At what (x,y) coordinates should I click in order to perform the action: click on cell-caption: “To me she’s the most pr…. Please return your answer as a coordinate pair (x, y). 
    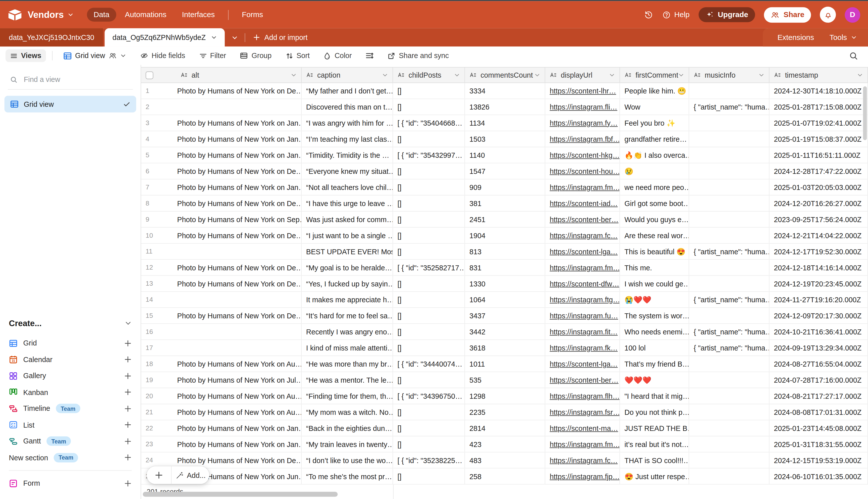
    Looking at the image, I should click on (347, 476).